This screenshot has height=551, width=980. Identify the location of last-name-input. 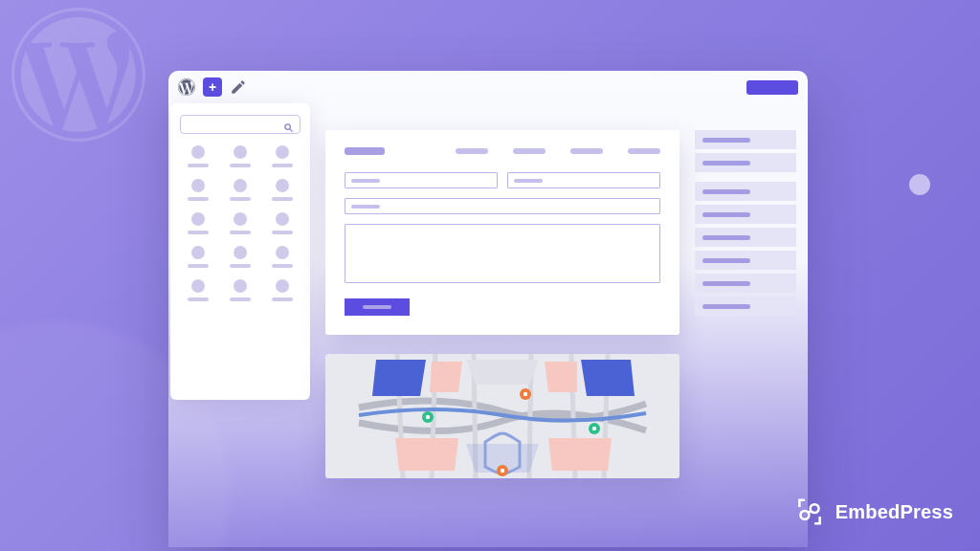
(584, 180).